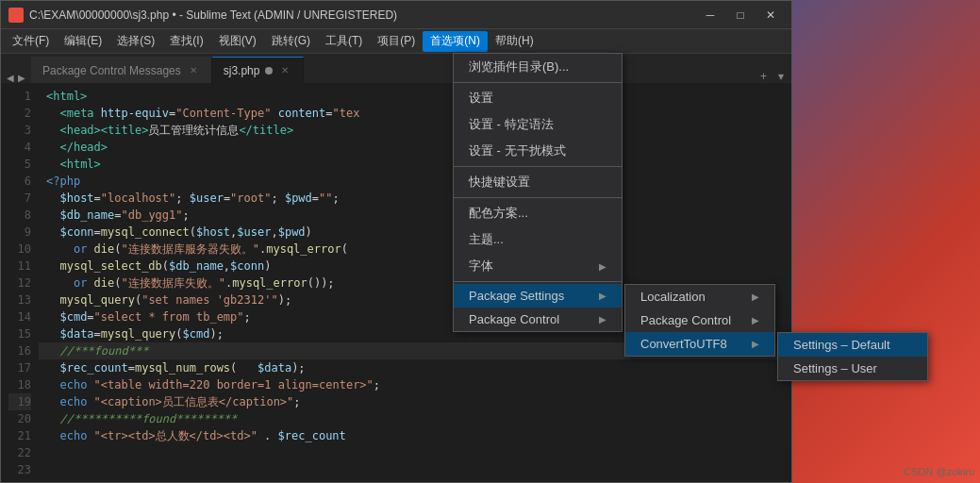  I want to click on watermark: CSDN @zokiru, so click(939, 472).